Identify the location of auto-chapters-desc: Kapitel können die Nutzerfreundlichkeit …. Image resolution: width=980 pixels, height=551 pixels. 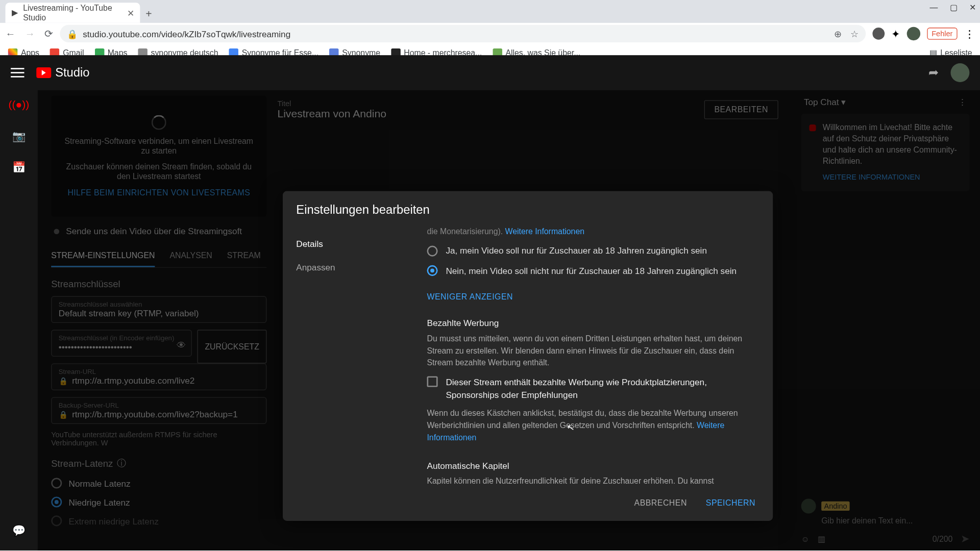
(590, 480).